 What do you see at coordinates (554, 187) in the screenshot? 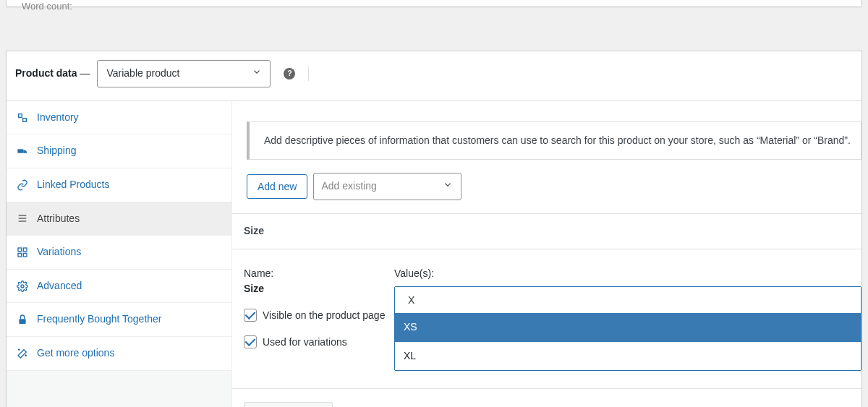
I see `attributes-actions-row: Add new Add existing` at bounding box center [554, 187].